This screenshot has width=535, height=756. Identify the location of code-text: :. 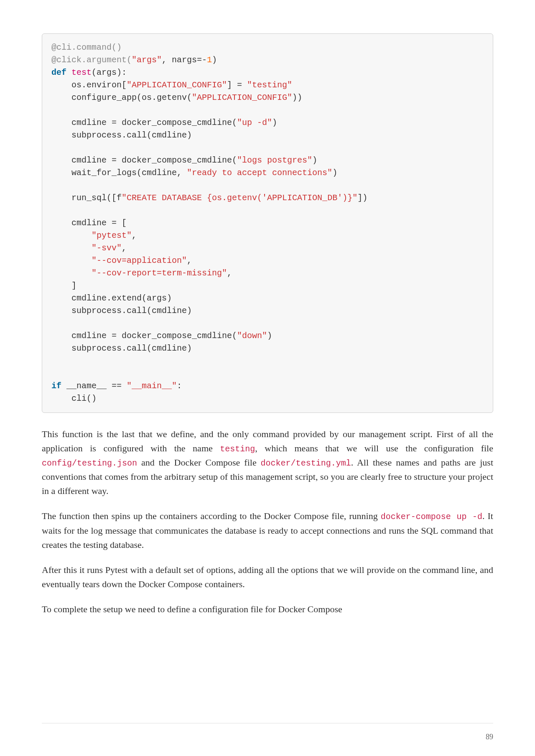
(179, 386).